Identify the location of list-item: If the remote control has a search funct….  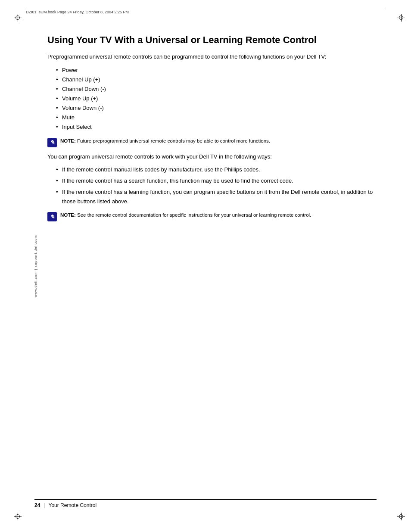
(216, 181).